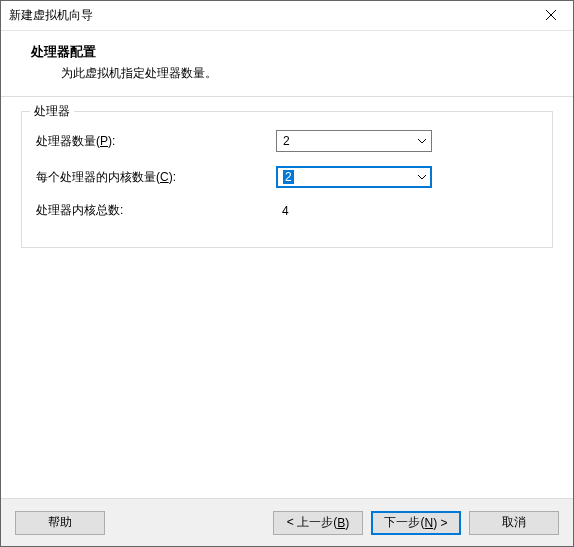  Describe the element at coordinates (288, 177) in the screenshot. I see `combo-cores-value: 2` at that location.